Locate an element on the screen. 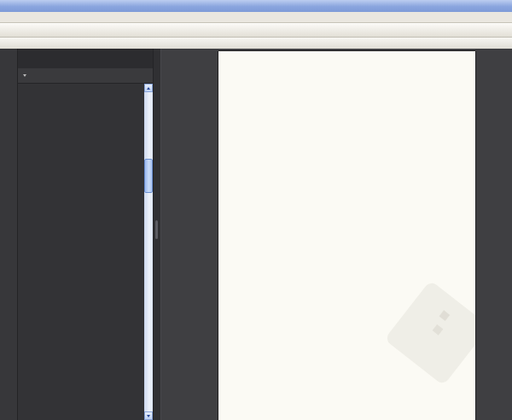 Image resolution: width=512 pixels, height=420 pixels. panel-splitter is located at coordinates (157, 234).